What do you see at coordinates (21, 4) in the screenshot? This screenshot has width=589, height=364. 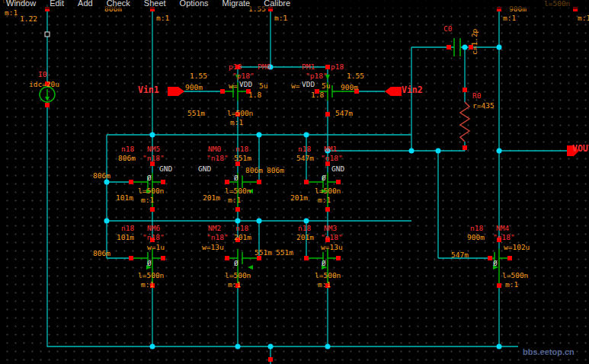 I see `menu-window: Window` at bounding box center [21, 4].